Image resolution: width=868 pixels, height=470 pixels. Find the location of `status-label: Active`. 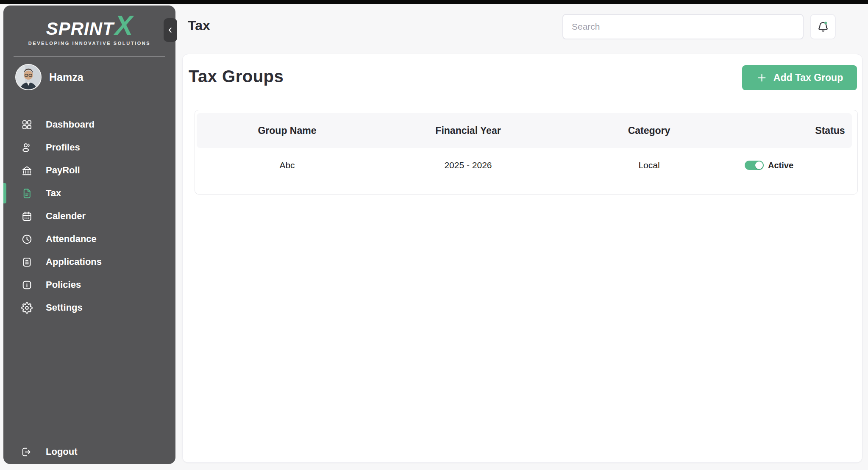

status-label: Active is located at coordinates (781, 165).